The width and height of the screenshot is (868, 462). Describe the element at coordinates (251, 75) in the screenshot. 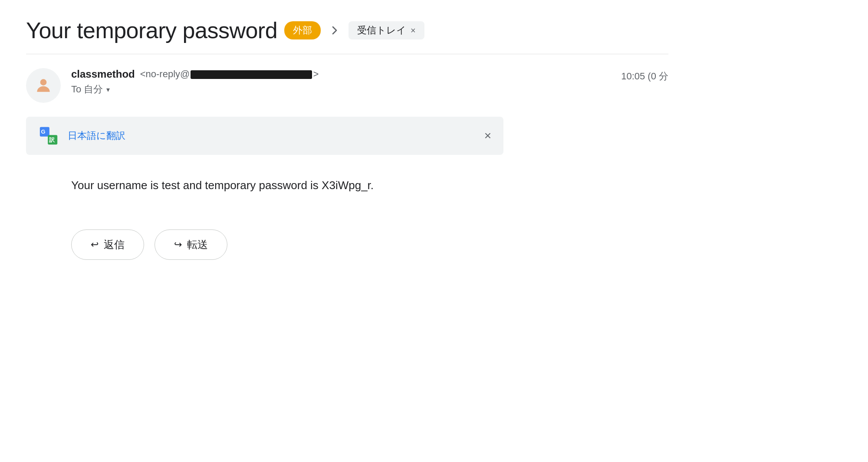

I see `redacted-email` at that location.